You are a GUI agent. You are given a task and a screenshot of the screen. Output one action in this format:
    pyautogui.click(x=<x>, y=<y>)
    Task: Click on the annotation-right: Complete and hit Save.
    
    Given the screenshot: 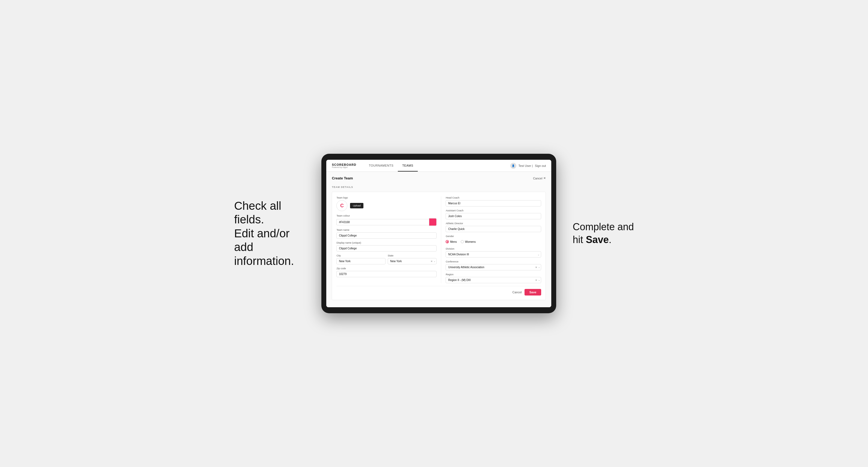 What is the action you would take?
    pyautogui.click(x=603, y=234)
    